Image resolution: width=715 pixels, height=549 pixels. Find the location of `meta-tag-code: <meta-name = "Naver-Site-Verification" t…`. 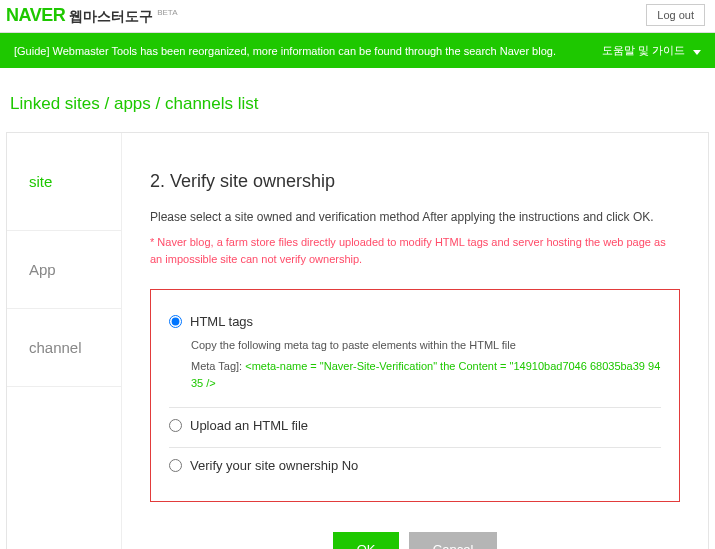

meta-tag-code: <meta-name = "Naver-Site-Verification" t… is located at coordinates (426, 375).